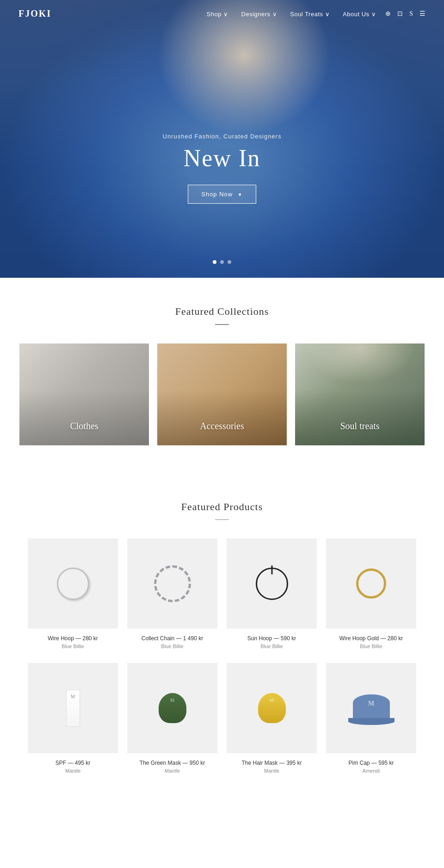 The height and width of the screenshot is (868, 444). Describe the element at coordinates (73, 771) in the screenshot. I see `product-brand-spf: Mantle` at that location.